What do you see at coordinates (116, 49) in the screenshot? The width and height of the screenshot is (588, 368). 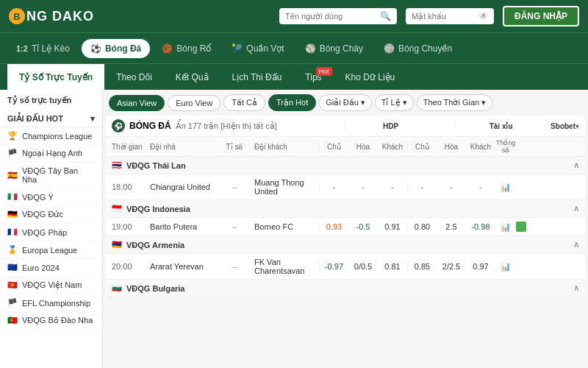 I see `sport-item-bong-da: ⚽ Bóng Đá` at bounding box center [116, 49].